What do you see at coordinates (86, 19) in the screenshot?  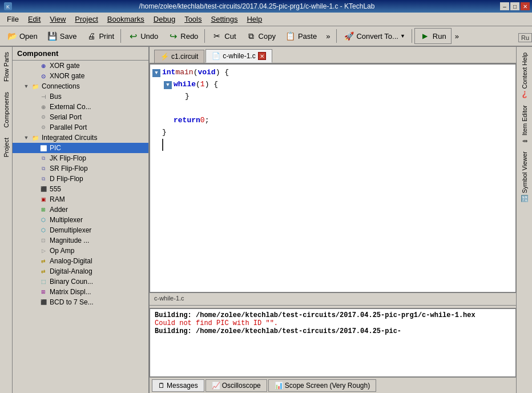 I see `menu-project: Project` at bounding box center [86, 19].